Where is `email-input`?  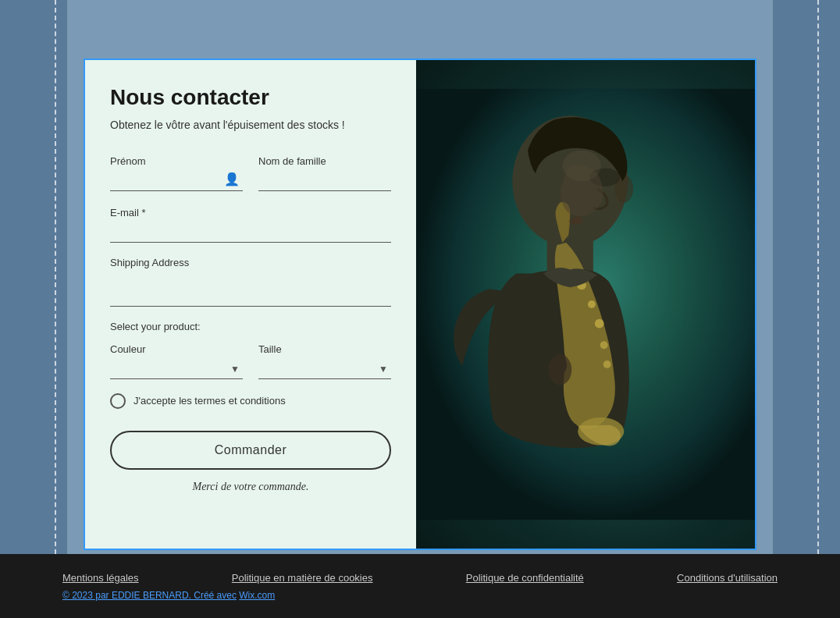
email-input is located at coordinates (251, 233).